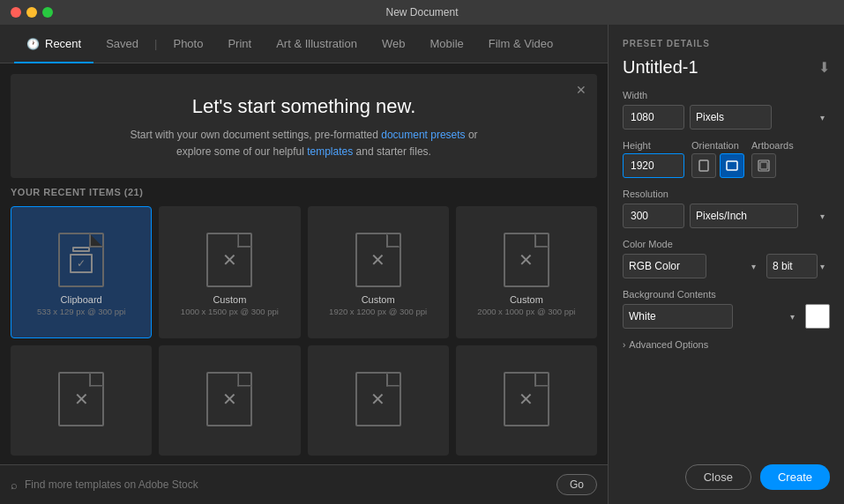 This screenshot has height=504, width=844. What do you see at coordinates (527, 400) in the screenshot?
I see `recent-item-7: ✕` at bounding box center [527, 400].